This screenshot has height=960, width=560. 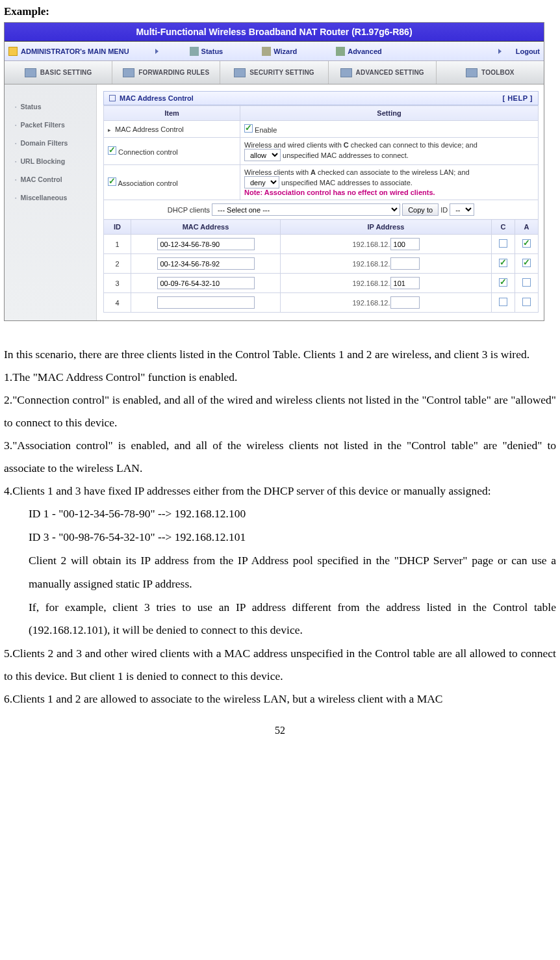 What do you see at coordinates (174, 73) in the screenshot?
I see `tab-forwarding-label: FORWARDING RULES` at bounding box center [174, 73].